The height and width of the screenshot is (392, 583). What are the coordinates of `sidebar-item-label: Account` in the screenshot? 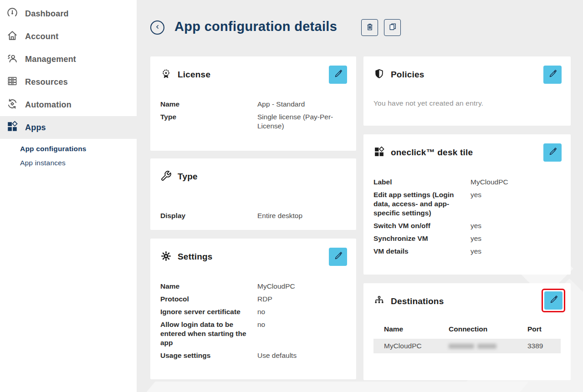 It's located at (42, 36).